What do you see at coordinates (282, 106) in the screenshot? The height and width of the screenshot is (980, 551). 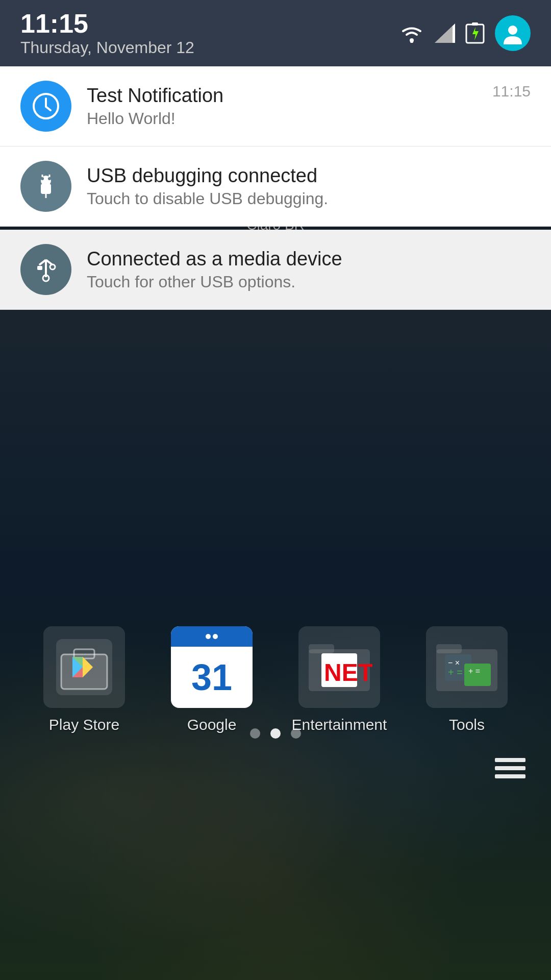 I see `notification-test-content: Test Notification Hello World!` at bounding box center [282, 106].